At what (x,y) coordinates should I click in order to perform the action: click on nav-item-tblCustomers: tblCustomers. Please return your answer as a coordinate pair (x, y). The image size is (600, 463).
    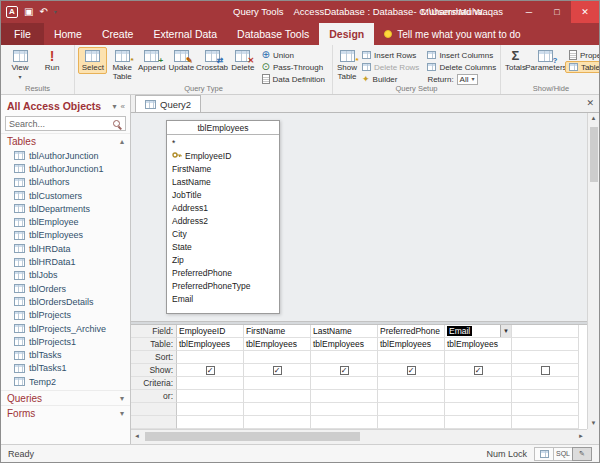
    Looking at the image, I should click on (66, 196).